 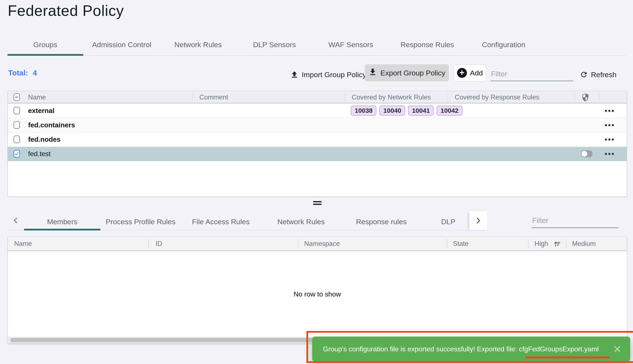 What do you see at coordinates (476, 73) in the screenshot?
I see `add-button-label: Add` at bounding box center [476, 73].